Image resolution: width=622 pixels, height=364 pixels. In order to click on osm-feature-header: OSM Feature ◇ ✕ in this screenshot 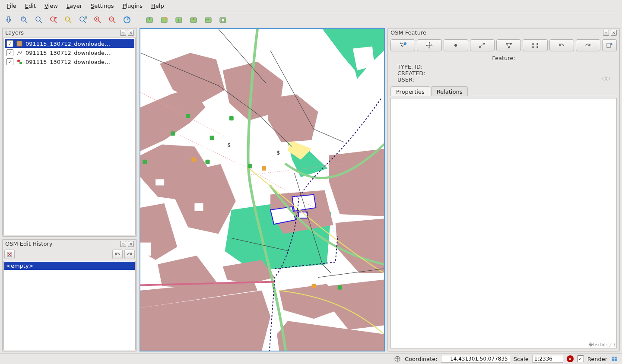, I will do `click(504, 33)`.